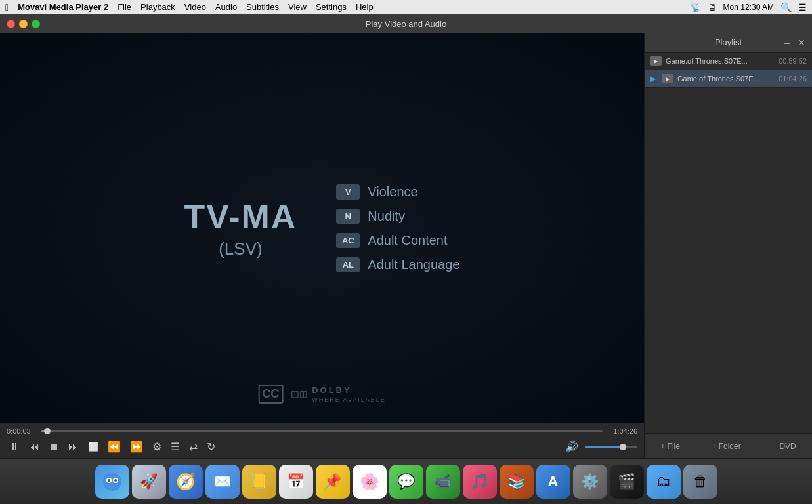 Image resolution: width=812 pixels, height=504 pixels. What do you see at coordinates (35, 24) in the screenshot?
I see `maximize-button` at bounding box center [35, 24].